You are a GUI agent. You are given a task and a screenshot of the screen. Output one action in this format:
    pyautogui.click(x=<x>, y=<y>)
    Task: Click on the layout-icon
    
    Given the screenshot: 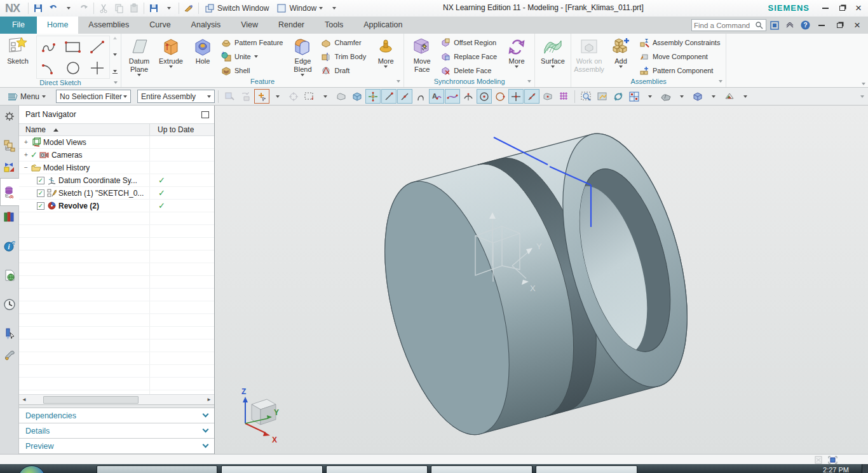 What is the action you would take?
    pyautogui.click(x=634, y=97)
    